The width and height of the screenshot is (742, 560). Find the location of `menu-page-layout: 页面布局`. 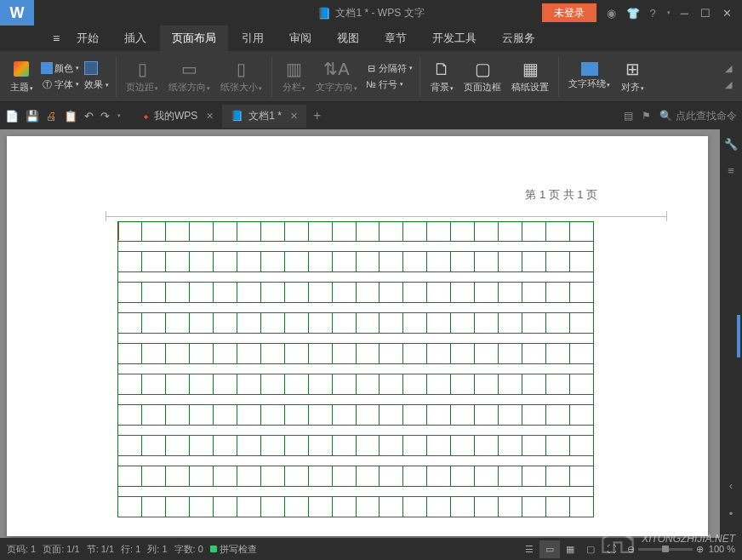

menu-page-layout: 页面布局 is located at coordinates (194, 38).